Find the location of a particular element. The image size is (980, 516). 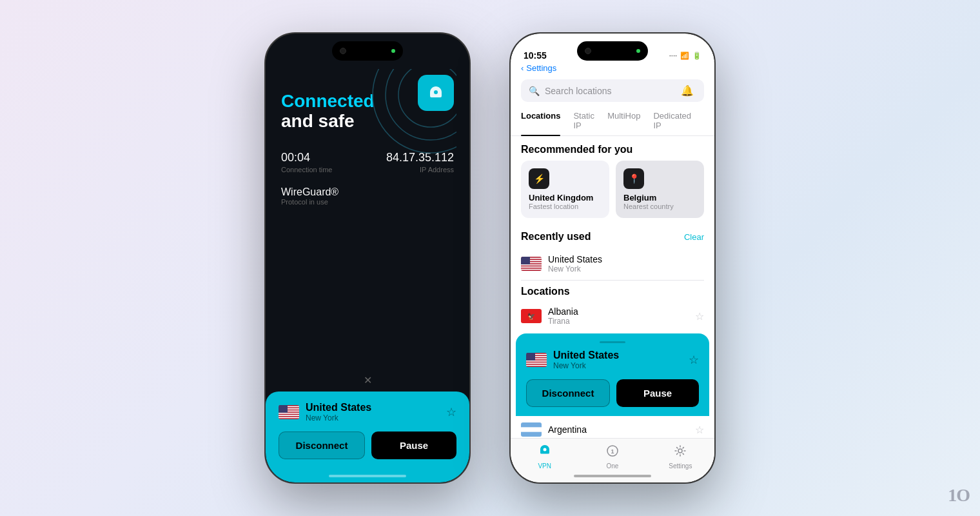

active-pause-button: Pause is located at coordinates (658, 393).